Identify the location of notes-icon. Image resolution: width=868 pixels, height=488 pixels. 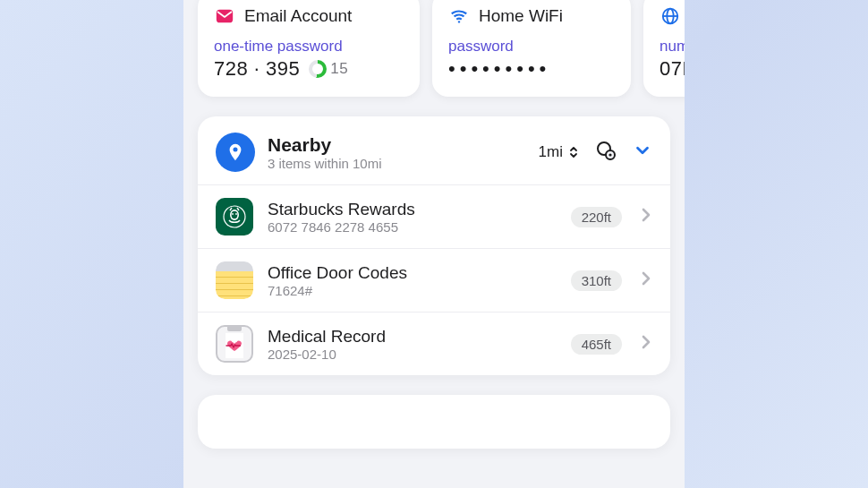
(234, 280).